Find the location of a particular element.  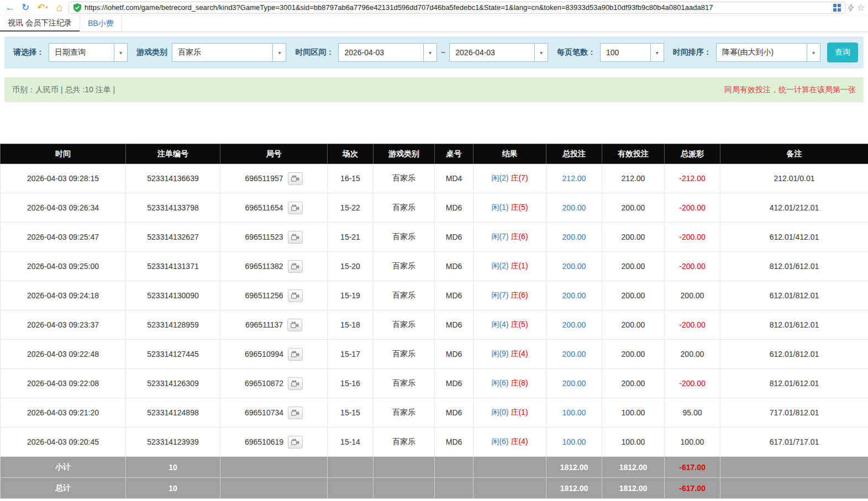

query-type-label: 请选择： is located at coordinates (29, 52).